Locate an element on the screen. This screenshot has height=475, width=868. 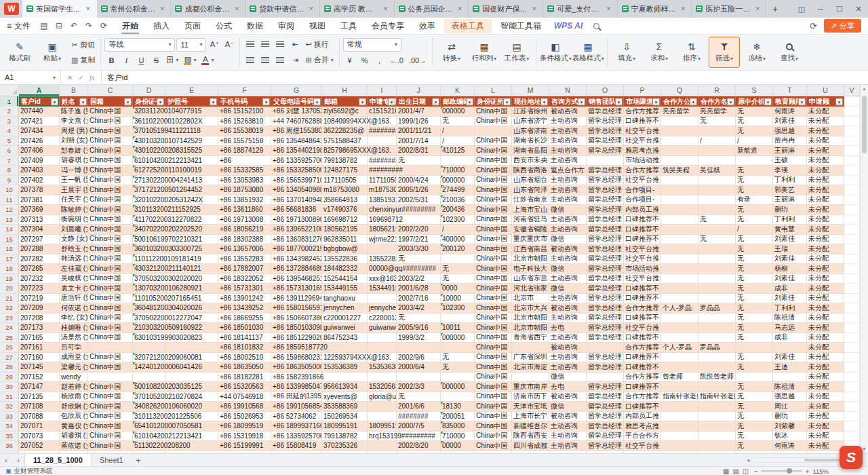
cell: 吴峻棋 (女 is located at coordinates (74, 280).